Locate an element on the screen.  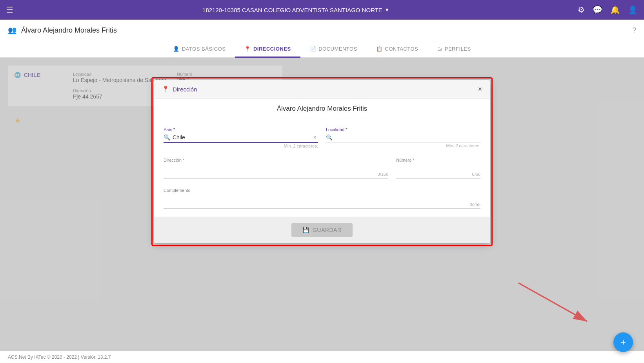
user-icon: 👤 is located at coordinates (633, 10).